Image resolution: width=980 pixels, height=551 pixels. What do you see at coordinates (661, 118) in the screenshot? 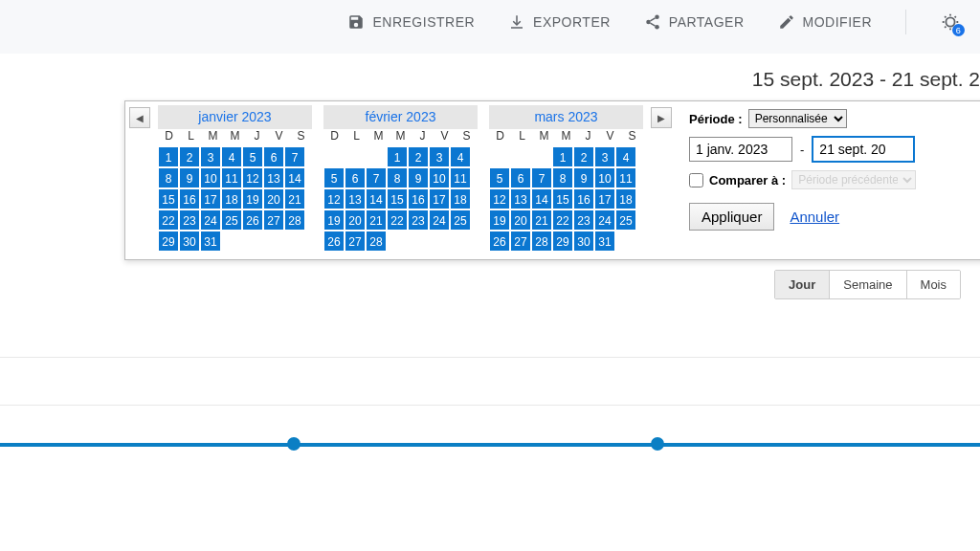
I see `next-month-button: ▶` at bounding box center [661, 118].